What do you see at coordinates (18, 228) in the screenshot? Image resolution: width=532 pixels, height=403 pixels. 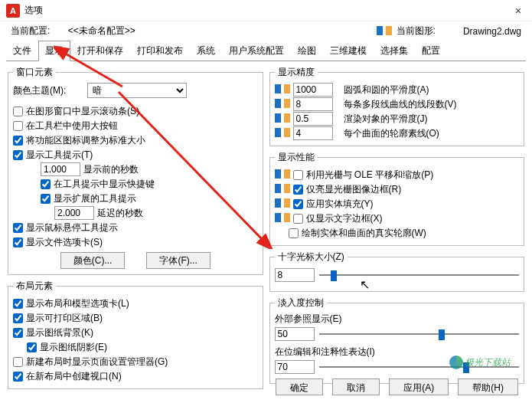 I see `hover-tooltip-checkbox` at bounding box center [18, 228].